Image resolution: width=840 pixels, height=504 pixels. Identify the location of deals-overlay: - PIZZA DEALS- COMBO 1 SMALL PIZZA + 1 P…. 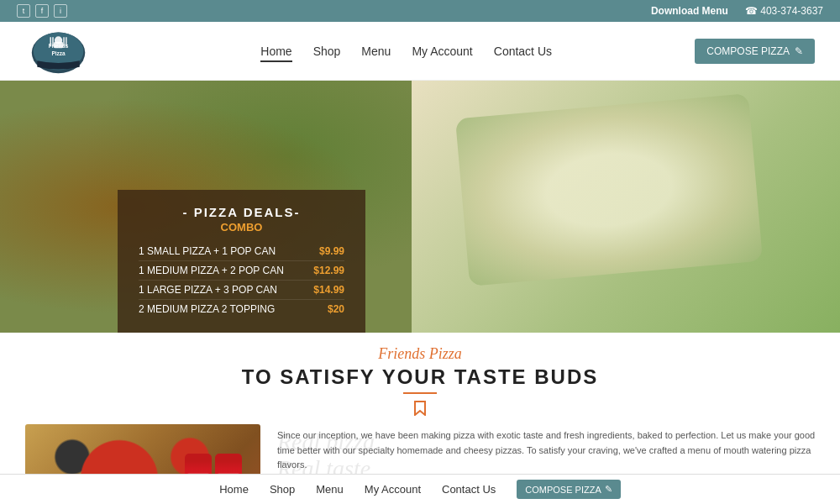
(242, 261).